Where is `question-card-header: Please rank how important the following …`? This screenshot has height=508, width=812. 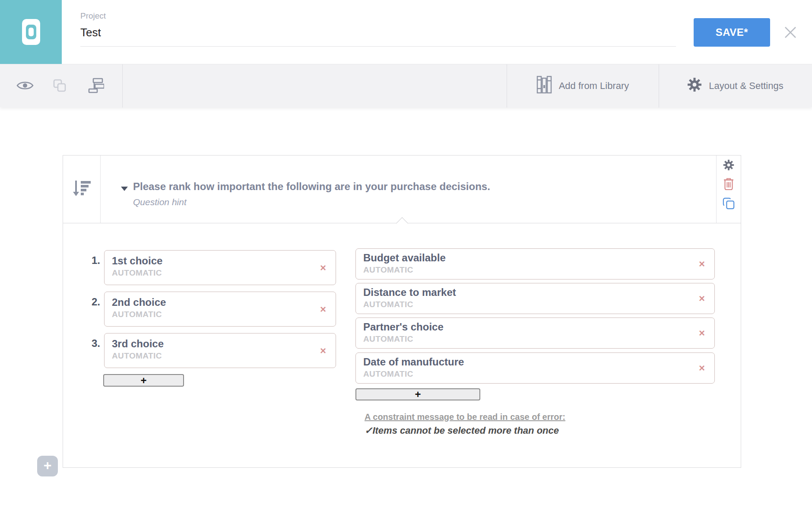 question-card-header: Please rank how important the following … is located at coordinates (402, 189).